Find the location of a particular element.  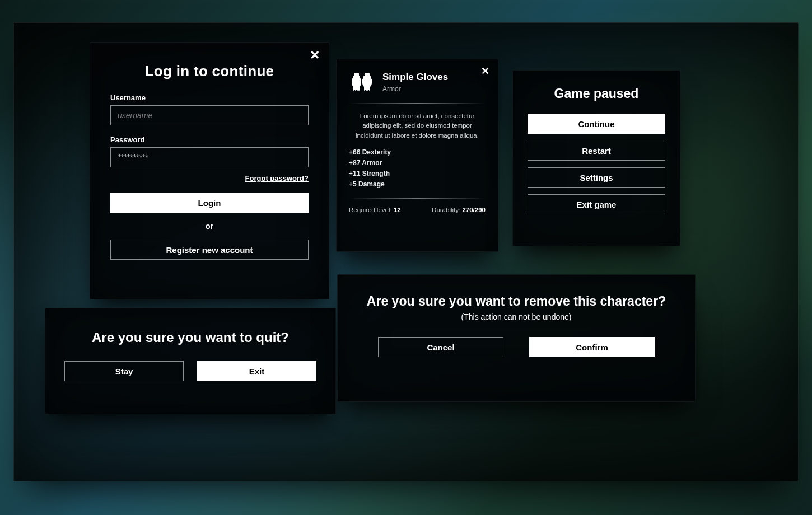

item-category: Armor is located at coordinates (416, 89).